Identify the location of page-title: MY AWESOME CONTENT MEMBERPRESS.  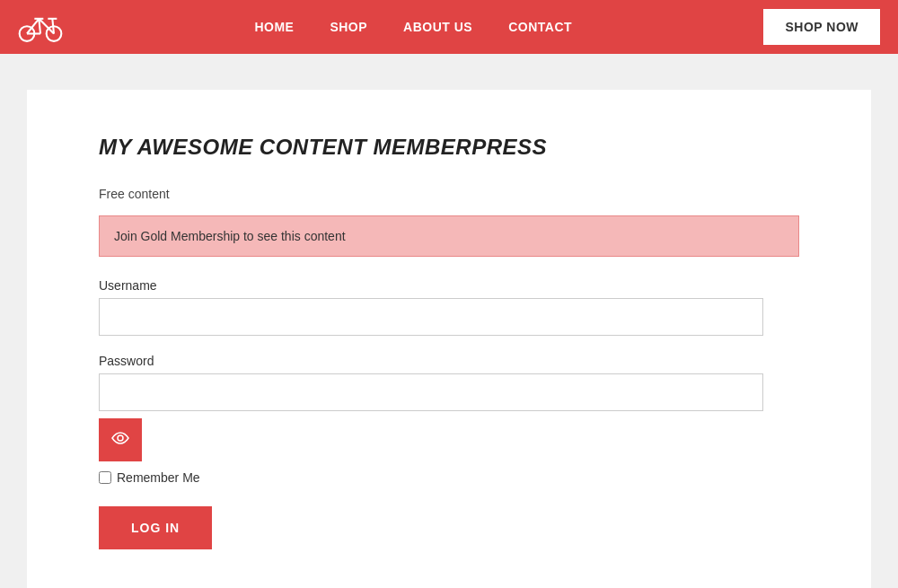
(449, 147).